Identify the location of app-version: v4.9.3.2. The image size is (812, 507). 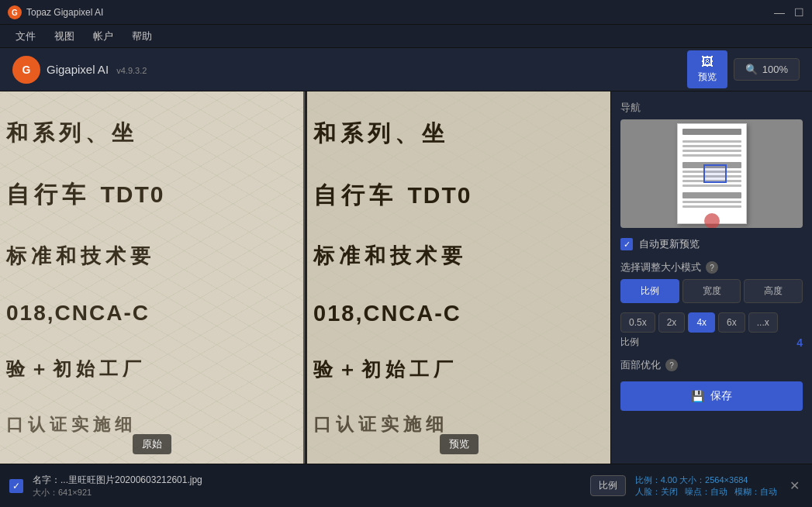
(132, 71).